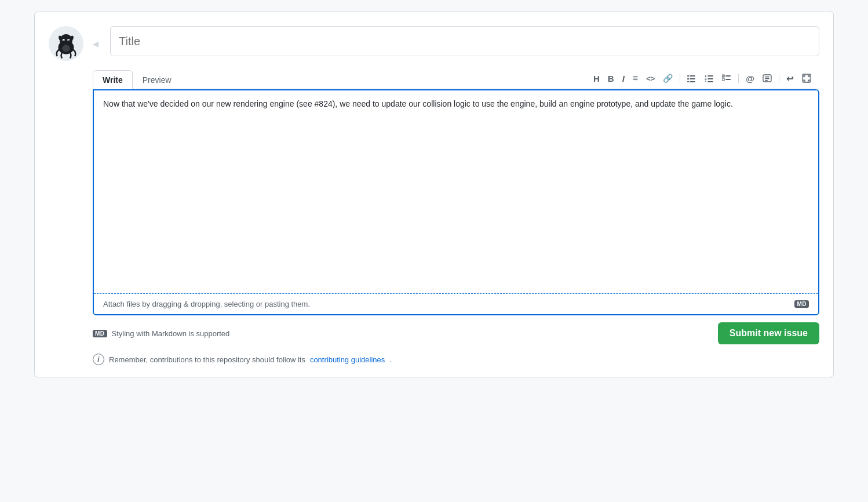  I want to click on tab-write: Write, so click(112, 80).